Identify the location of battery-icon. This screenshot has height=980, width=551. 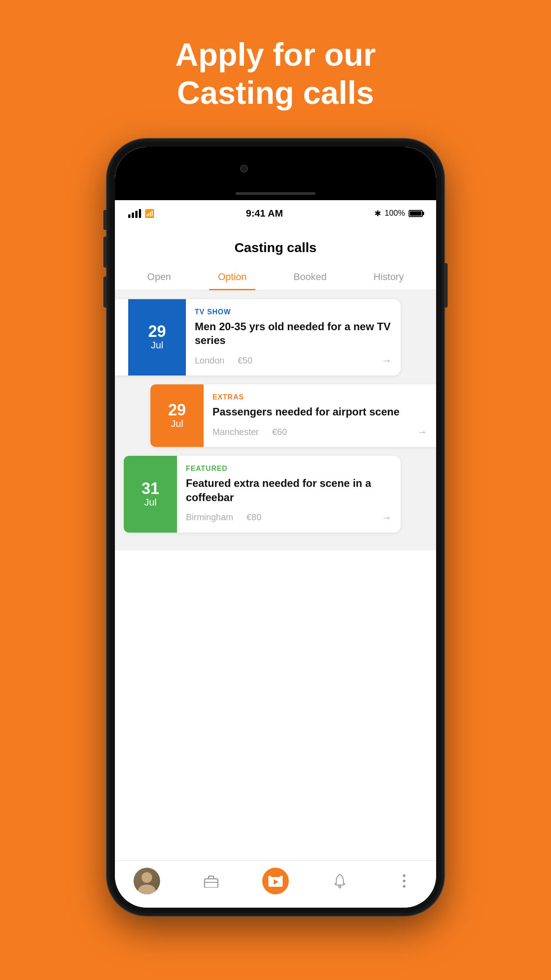
(416, 213).